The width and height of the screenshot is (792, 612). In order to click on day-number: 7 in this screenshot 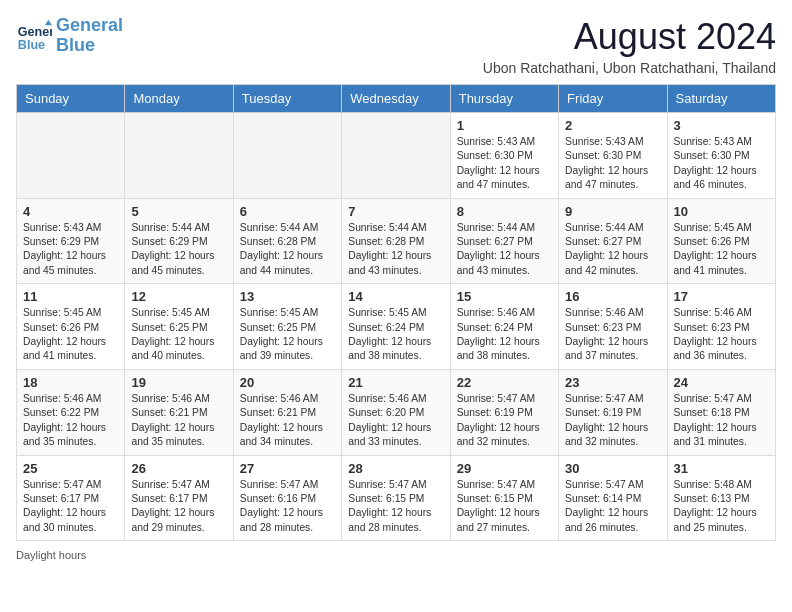, I will do `click(396, 212)`.